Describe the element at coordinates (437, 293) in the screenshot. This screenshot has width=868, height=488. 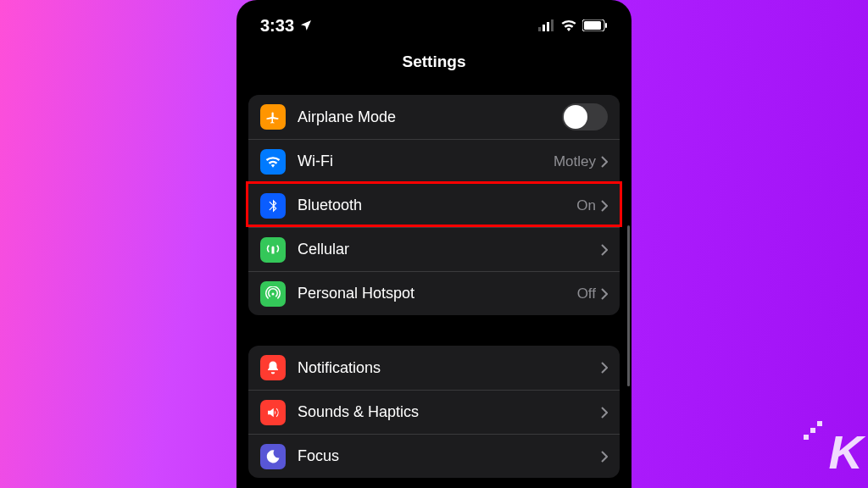
I see `row-label: Personal Hotspot` at that location.